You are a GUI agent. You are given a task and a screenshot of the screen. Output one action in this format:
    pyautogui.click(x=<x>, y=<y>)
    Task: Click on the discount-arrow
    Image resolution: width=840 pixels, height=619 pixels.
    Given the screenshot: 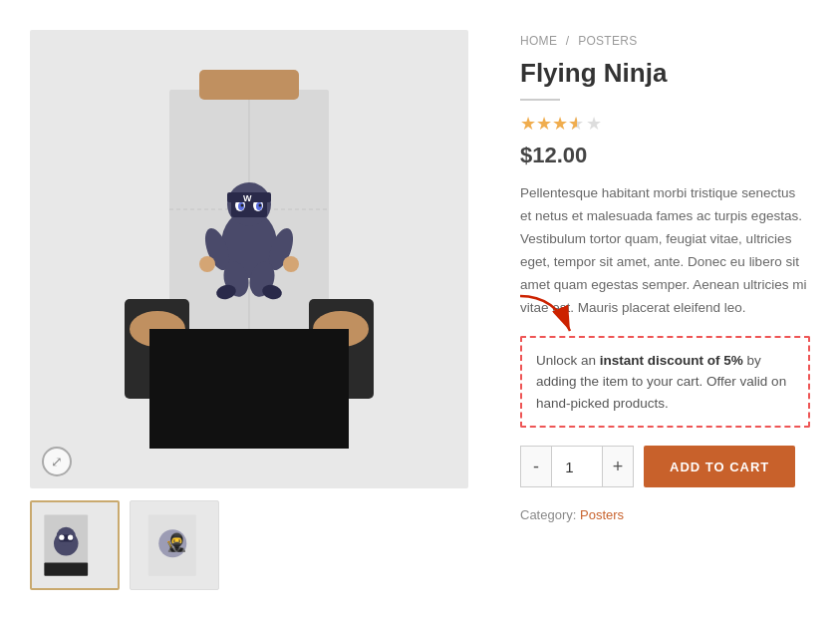 What is the action you would take?
    pyautogui.click(x=545, y=316)
    